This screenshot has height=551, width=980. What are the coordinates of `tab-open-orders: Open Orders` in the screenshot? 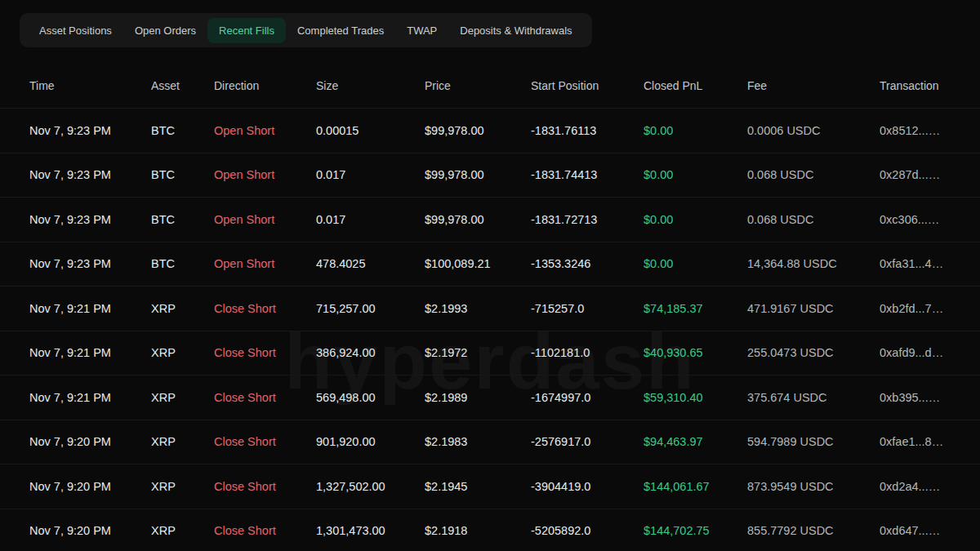 It's located at (165, 31).